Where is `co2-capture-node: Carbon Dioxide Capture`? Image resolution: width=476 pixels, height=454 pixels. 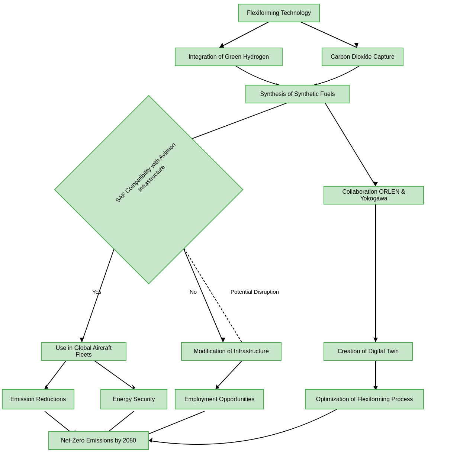
co2-capture-node: Carbon Dioxide Capture is located at coordinates (363, 57).